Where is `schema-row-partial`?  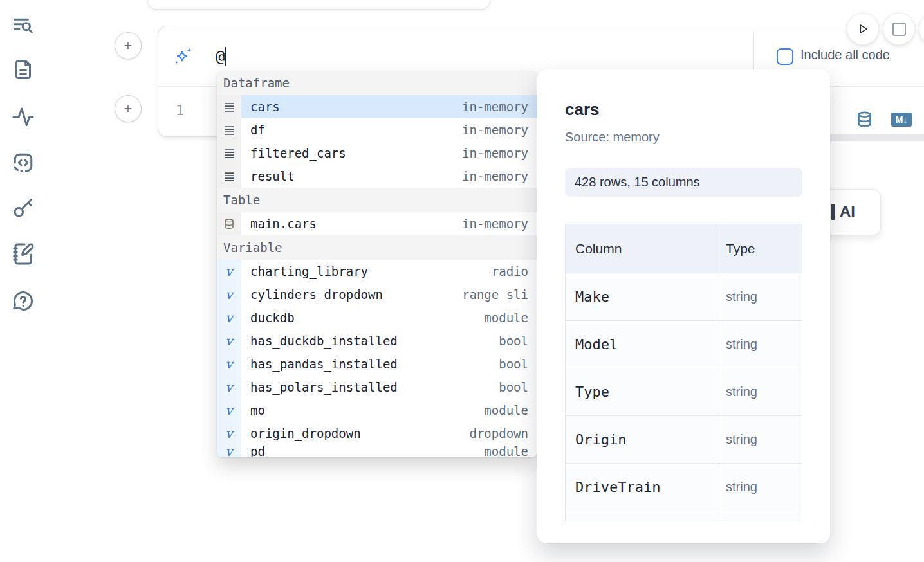
schema-row-partial is located at coordinates (684, 517).